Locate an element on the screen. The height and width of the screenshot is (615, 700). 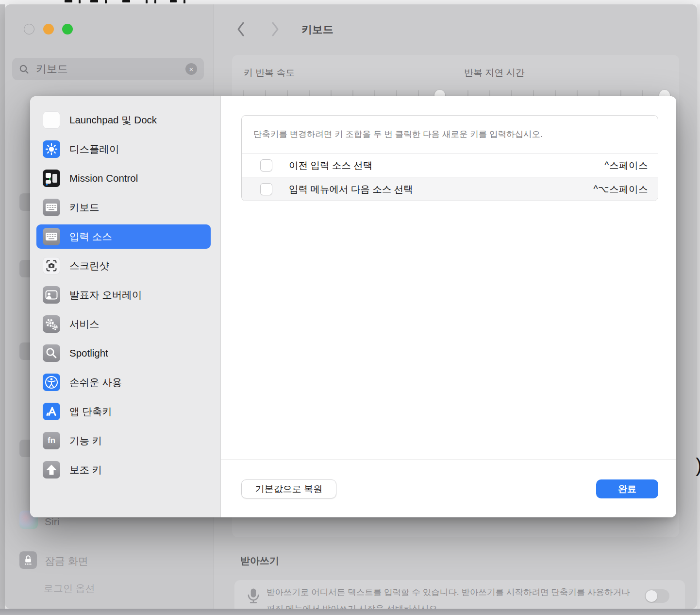
toggle-knob is located at coordinates (651, 596).